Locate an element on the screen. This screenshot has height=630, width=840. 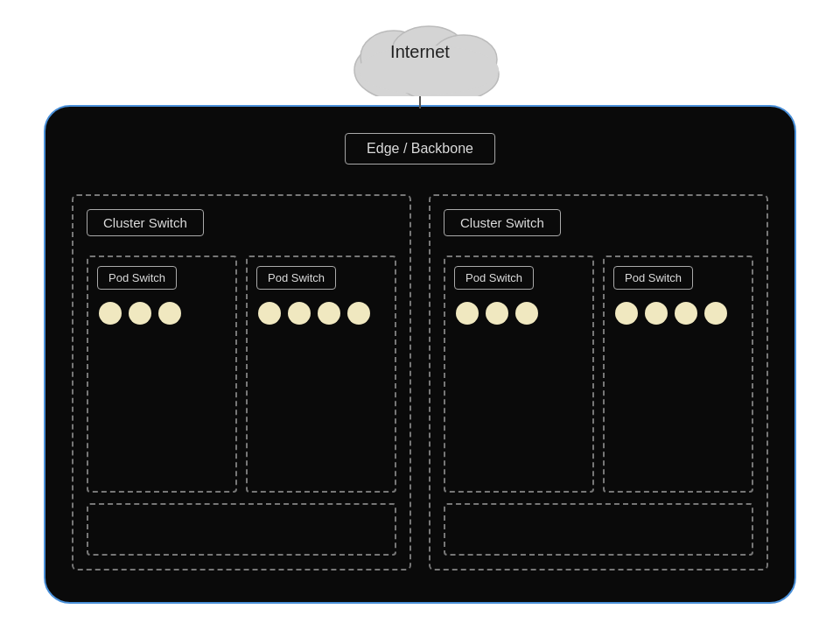
edge-backbone-label: Edge / Backbone is located at coordinates (420, 149).